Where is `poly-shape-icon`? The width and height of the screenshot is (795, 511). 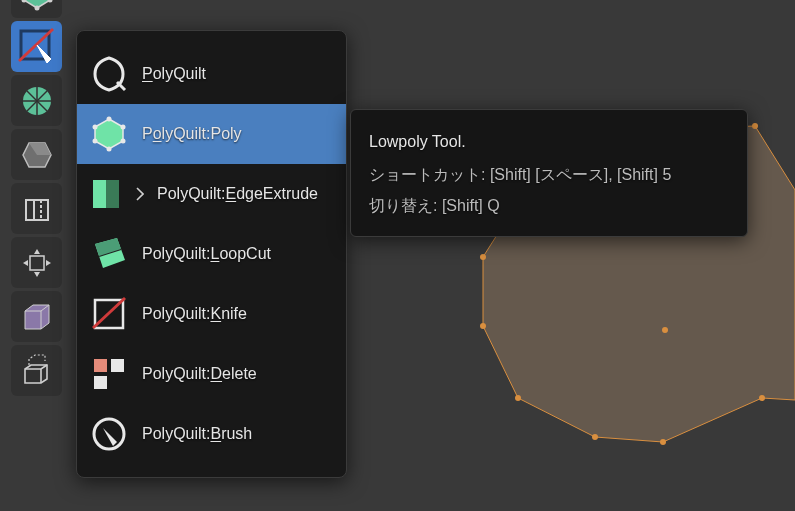 poly-shape-icon is located at coordinates (37, 6).